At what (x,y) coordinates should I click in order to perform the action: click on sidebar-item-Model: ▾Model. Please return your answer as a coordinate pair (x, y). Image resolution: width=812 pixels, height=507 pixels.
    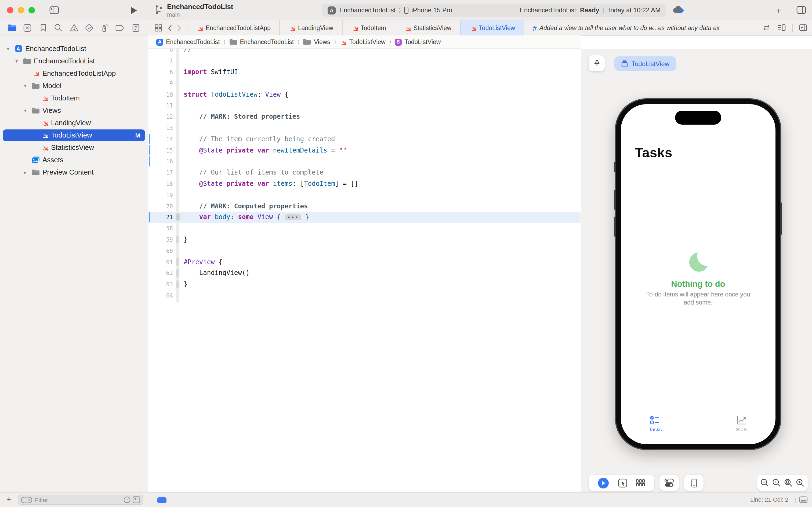
    Looking at the image, I should click on (74, 86).